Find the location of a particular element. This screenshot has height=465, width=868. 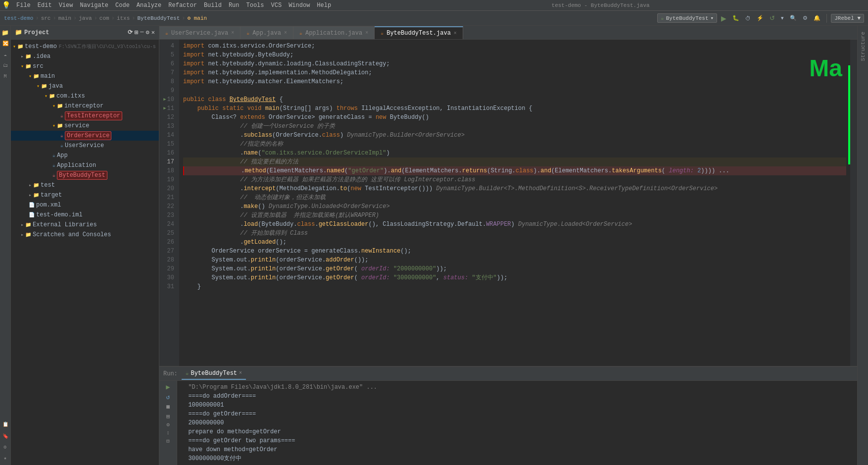

debug-button: 🐛 is located at coordinates (736, 18).